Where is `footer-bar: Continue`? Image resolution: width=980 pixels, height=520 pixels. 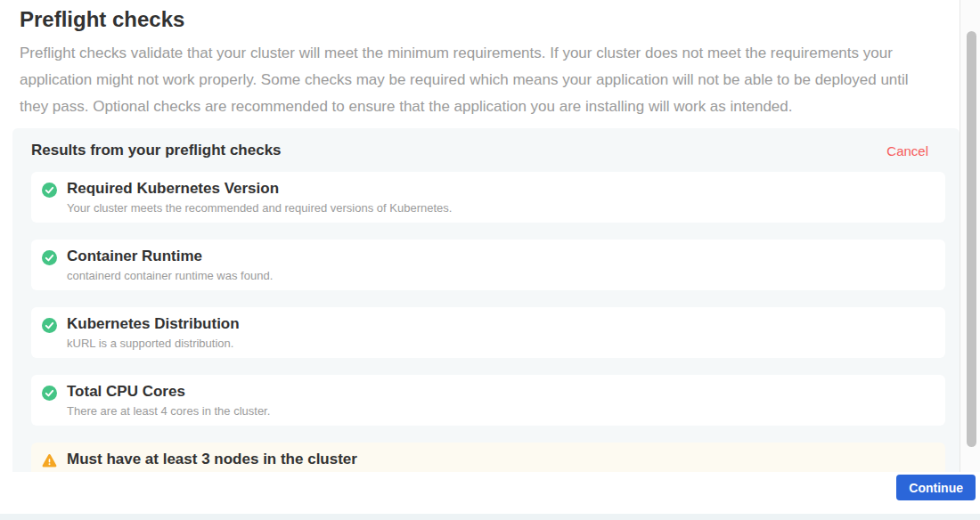
footer-bar: Continue is located at coordinates (490, 493).